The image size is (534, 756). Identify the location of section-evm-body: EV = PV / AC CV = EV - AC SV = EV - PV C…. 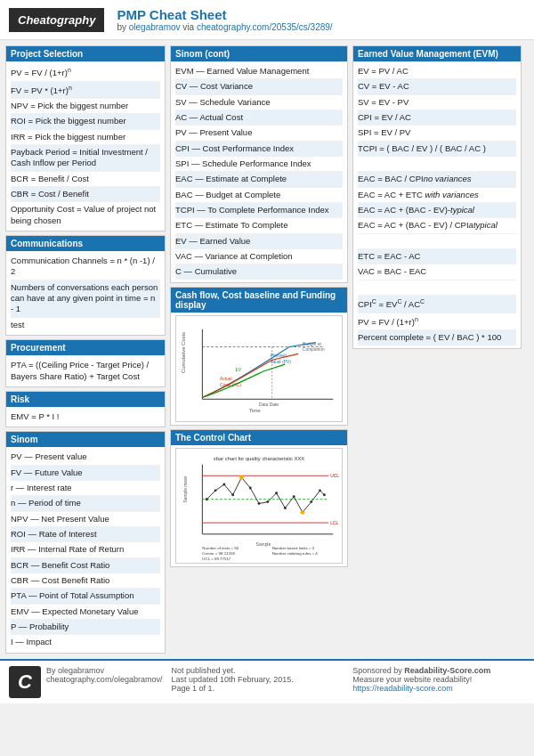
(437, 205).